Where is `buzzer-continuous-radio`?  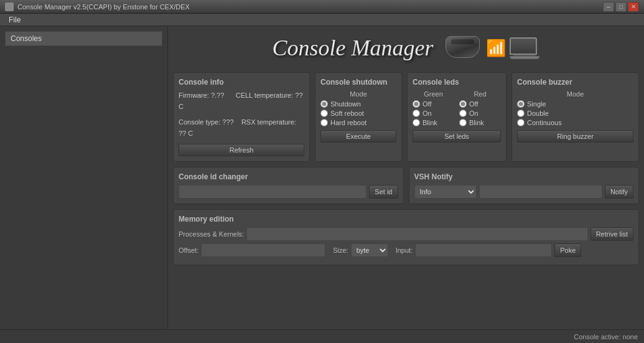 buzzer-continuous-radio is located at coordinates (521, 123).